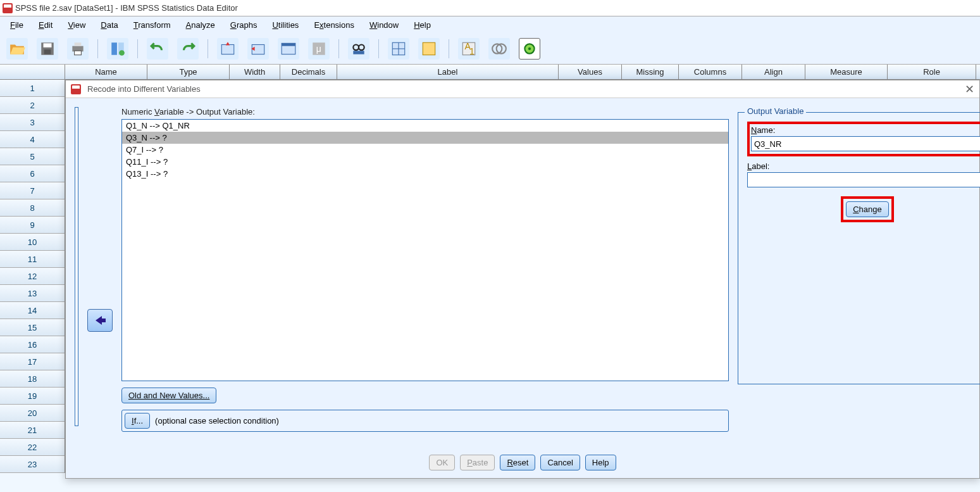 This screenshot has height=492, width=980. Describe the element at coordinates (228, 49) in the screenshot. I see `goto-case-icon` at that location.